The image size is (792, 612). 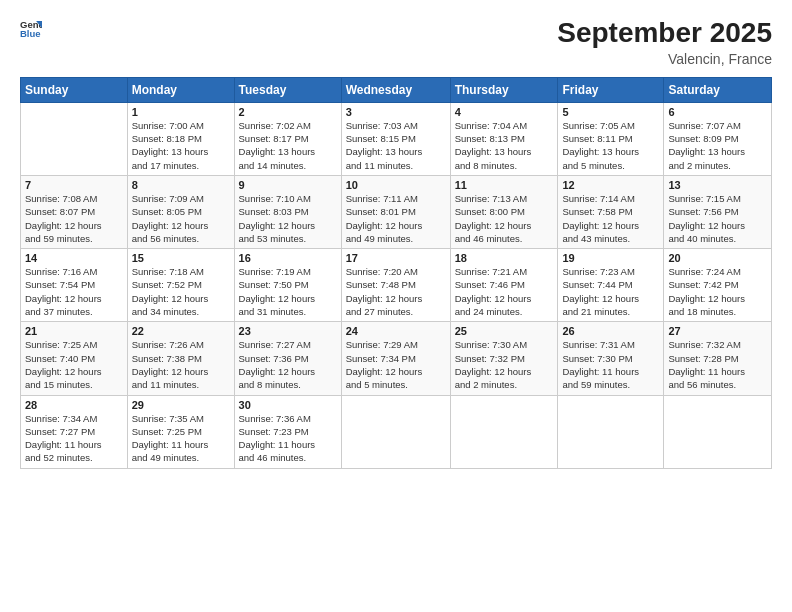 What do you see at coordinates (718, 112) in the screenshot?
I see `day-number: 6` at bounding box center [718, 112].